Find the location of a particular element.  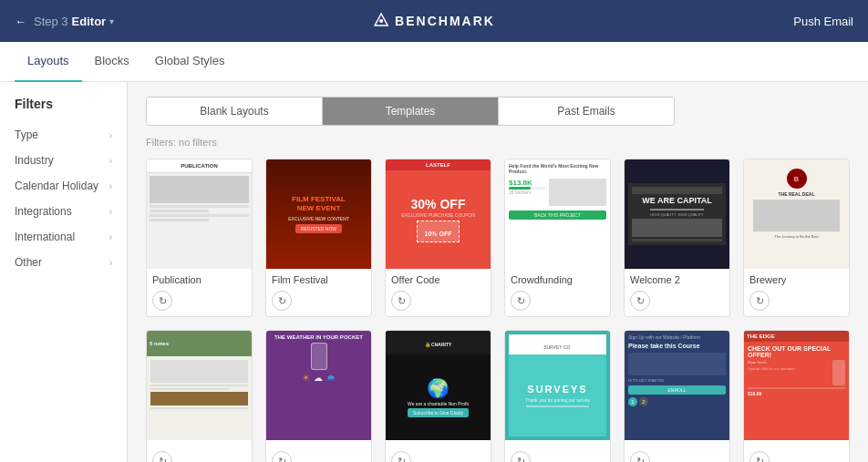

sidebar: Filters Type › Industry › Calendar Holid… is located at coordinates (64, 272).